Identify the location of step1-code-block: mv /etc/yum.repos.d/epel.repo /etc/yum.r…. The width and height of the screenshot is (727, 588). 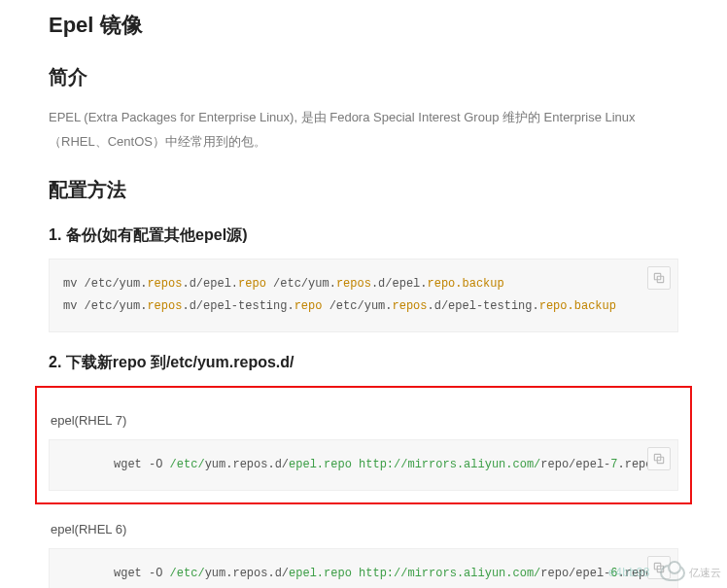
(364, 295).